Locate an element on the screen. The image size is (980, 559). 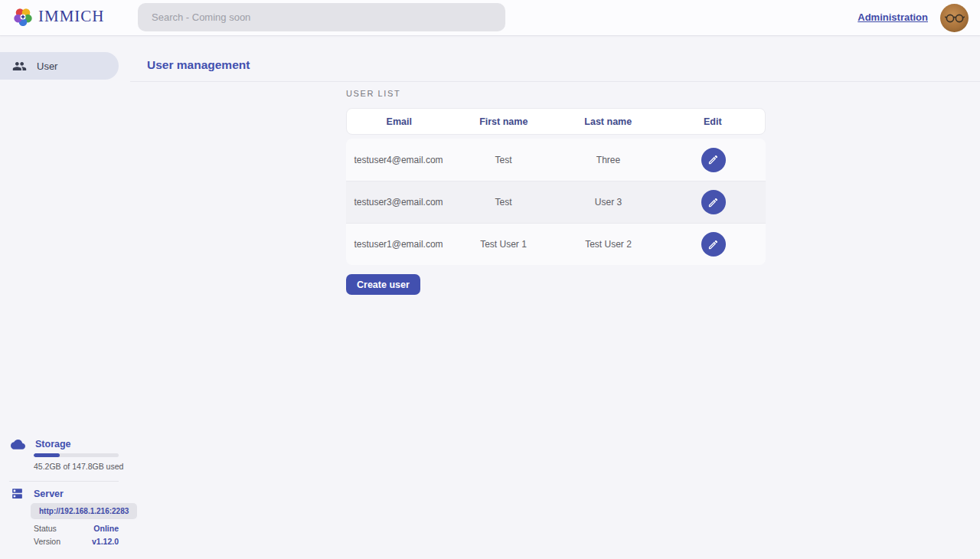
server-status-row: Status Online is located at coordinates (77, 528).